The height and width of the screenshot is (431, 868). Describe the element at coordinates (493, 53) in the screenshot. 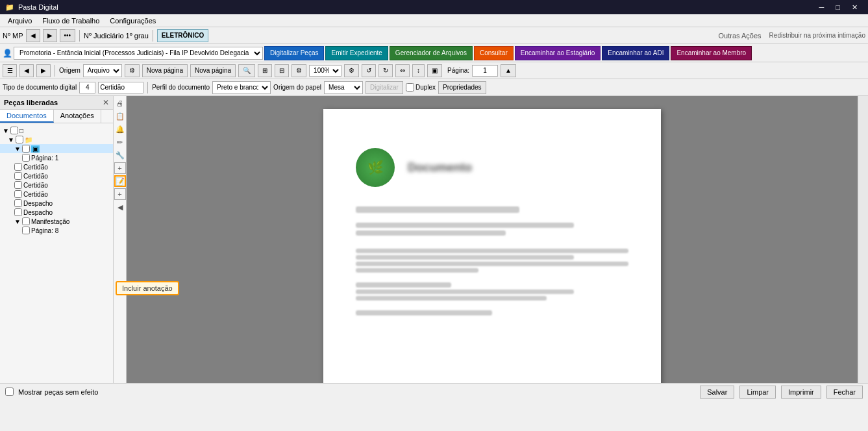

I see `consult-btn: Consultar` at that location.